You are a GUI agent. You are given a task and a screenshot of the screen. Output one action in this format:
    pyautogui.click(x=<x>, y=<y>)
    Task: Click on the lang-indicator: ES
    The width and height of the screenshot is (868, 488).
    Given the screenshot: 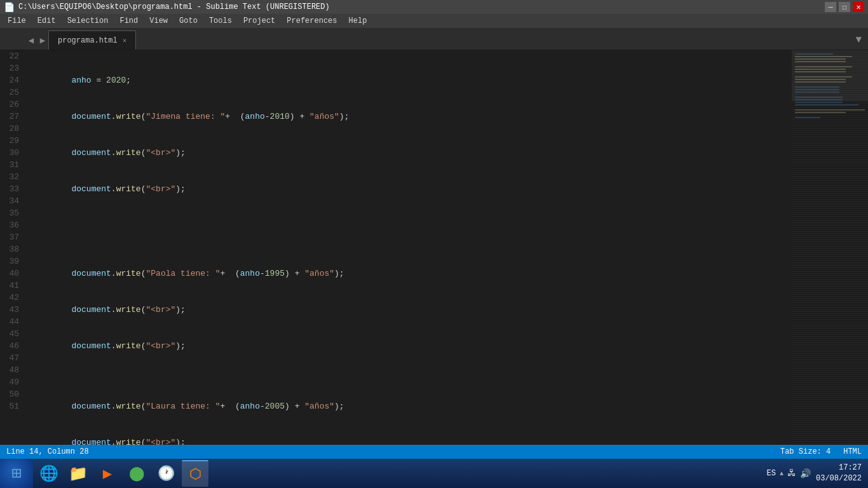 What is the action you would take?
    pyautogui.click(x=771, y=473)
    